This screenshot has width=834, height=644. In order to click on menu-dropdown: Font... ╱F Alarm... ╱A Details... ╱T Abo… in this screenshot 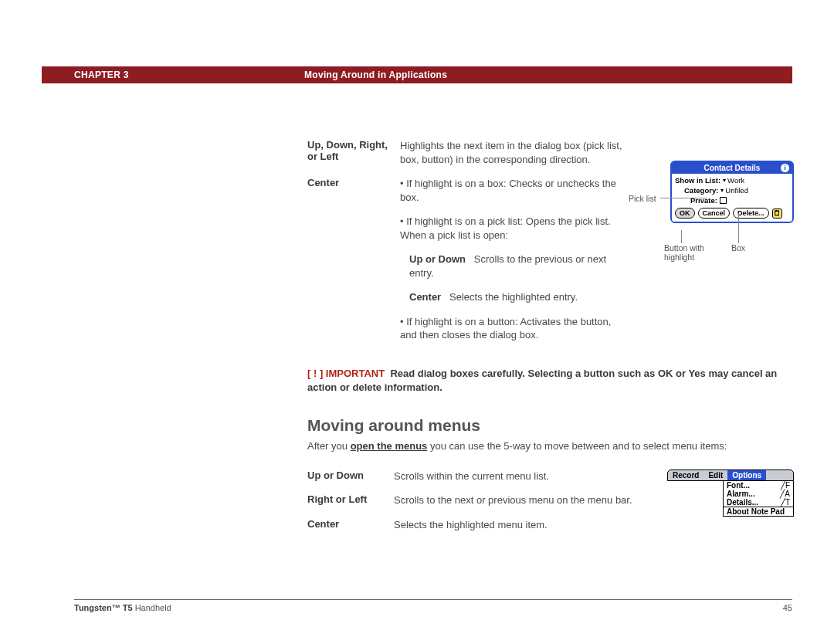, I will do `click(758, 499)`.